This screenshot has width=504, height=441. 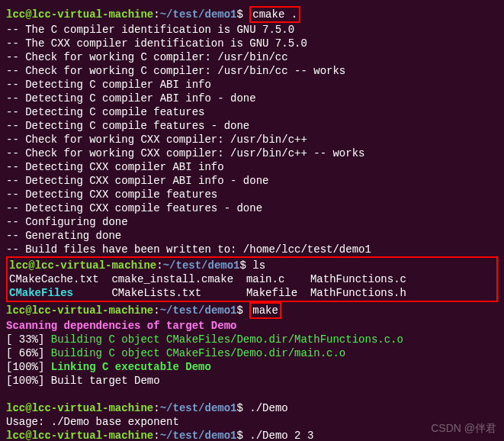 What do you see at coordinates (268, 408) in the screenshot?
I see `command-demo: ./Demo` at bounding box center [268, 408].